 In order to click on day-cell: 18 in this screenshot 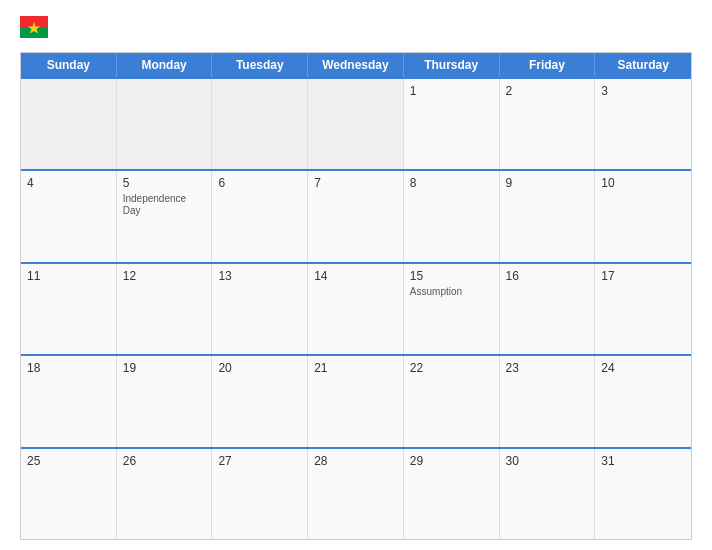, I will do `click(69, 401)`.